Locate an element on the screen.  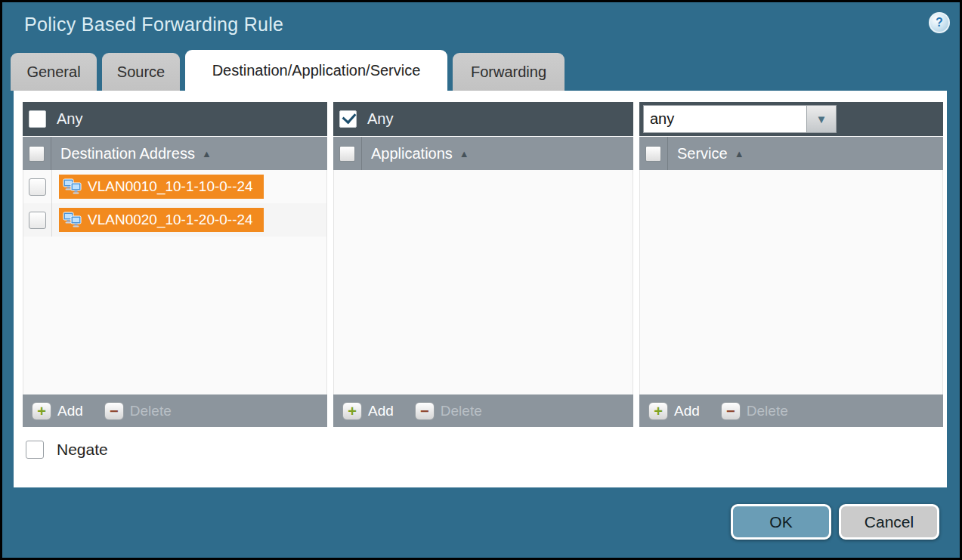
destination-any-header: Any is located at coordinates (175, 119).